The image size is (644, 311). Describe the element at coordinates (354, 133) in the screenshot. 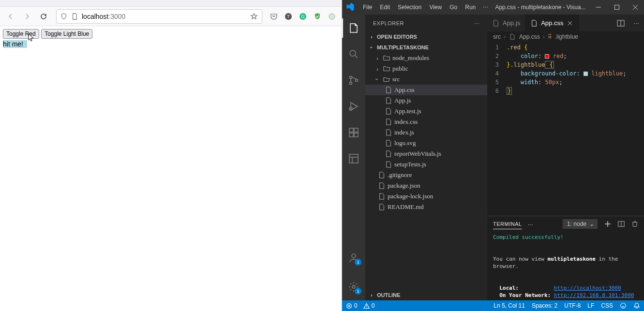

I see `activity-extensions-icon` at that location.